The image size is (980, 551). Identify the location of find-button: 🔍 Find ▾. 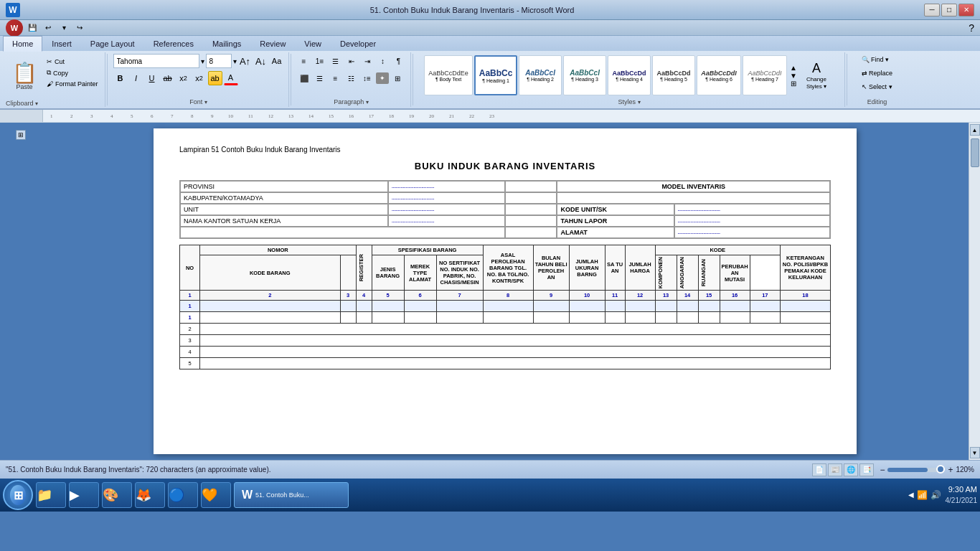
(875, 60).